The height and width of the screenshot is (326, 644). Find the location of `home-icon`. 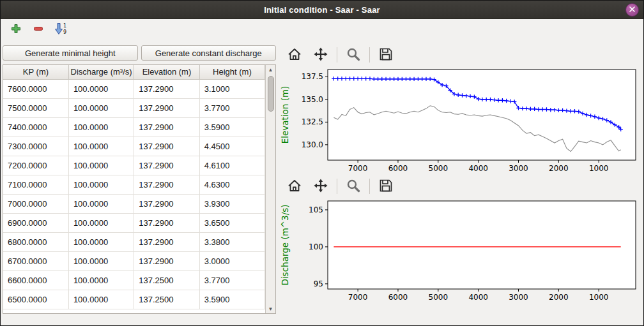

home-icon is located at coordinates (295, 186).